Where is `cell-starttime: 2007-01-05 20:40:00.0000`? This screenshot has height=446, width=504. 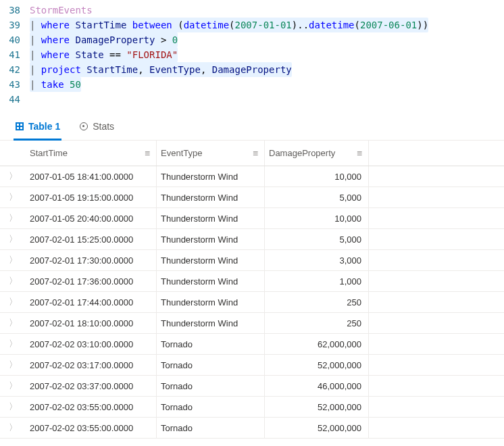
cell-starttime: 2007-01-05 20:40:00.0000 is located at coordinates (91, 218).